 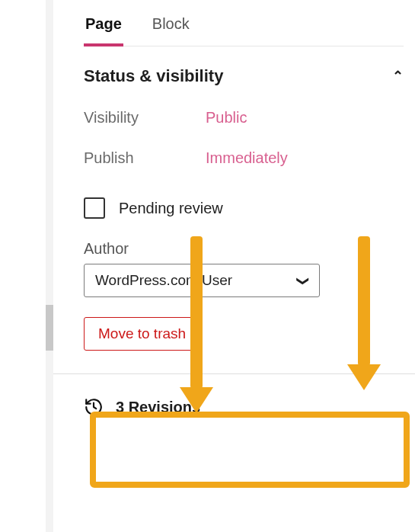 What do you see at coordinates (235, 373) in the screenshot?
I see `section-divider` at bounding box center [235, 373].